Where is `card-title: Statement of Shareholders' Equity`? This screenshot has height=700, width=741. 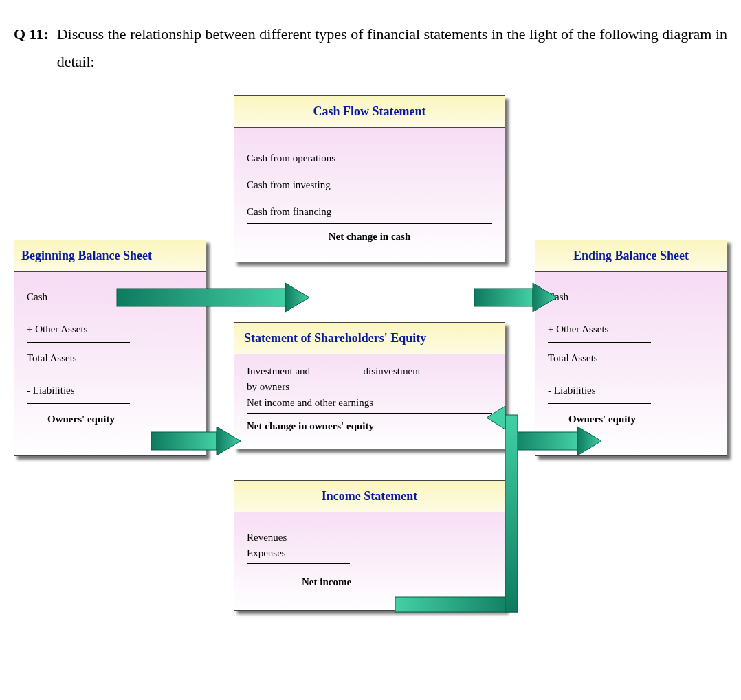
card-title: Statement of Shareholders' Equity is located at coordinates (370, 339).